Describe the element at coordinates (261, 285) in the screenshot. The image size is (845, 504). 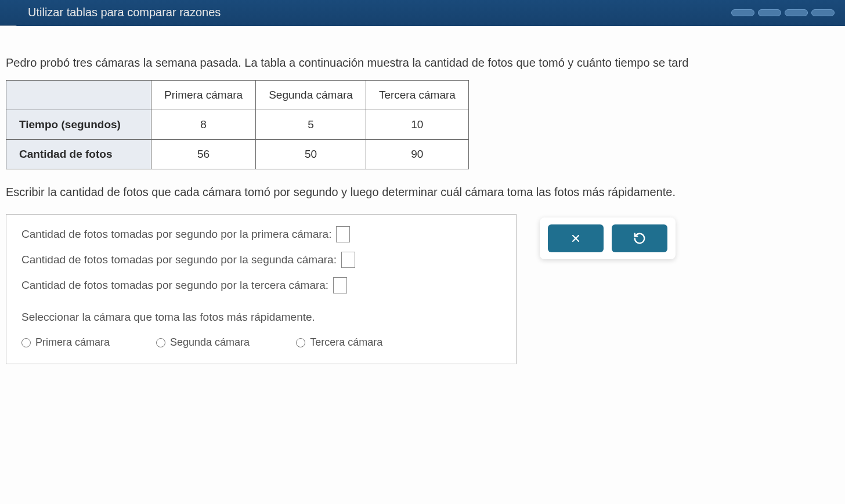
I see `answer-line-3: Cantidad de fotos tomadas por segundo po…` at that location.